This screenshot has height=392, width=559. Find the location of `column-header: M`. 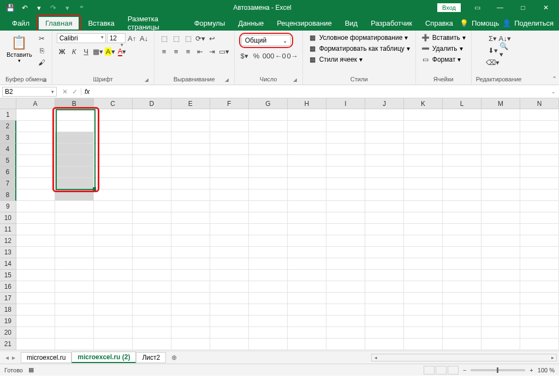

column-header: M is located at coordinates (501, 104).